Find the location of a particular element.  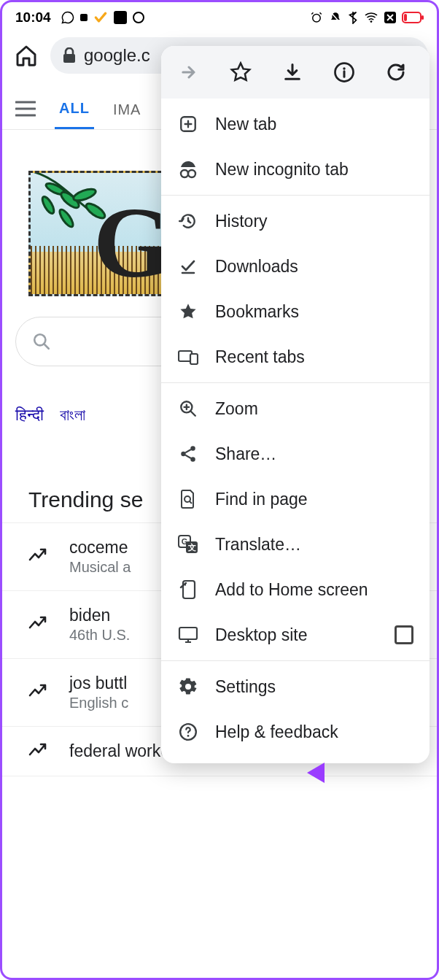

url-text: google.c is located at coordinates (117, 55).